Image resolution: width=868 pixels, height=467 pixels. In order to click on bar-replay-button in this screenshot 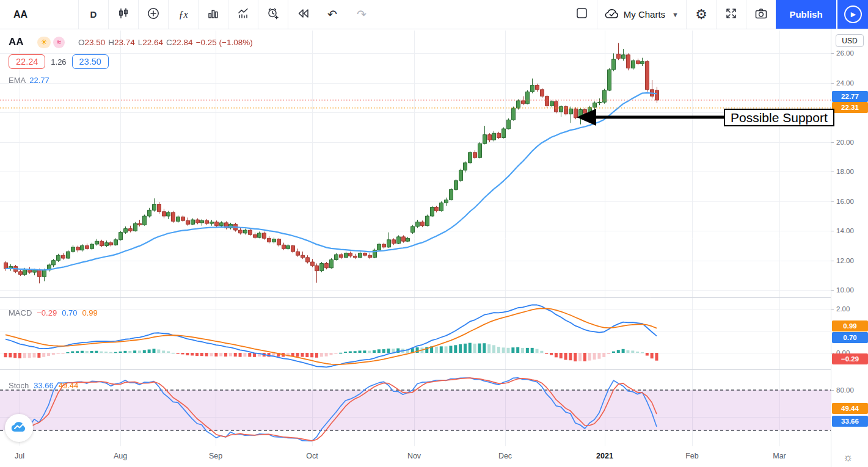, I will do `click(303, 15)`.